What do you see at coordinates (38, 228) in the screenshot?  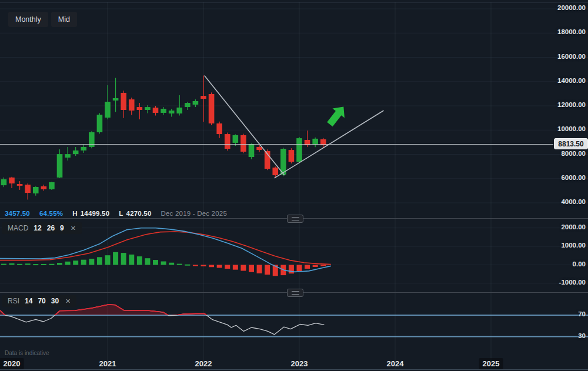 I see `macd-param-fast: 12` at bounding box center [38, 228].